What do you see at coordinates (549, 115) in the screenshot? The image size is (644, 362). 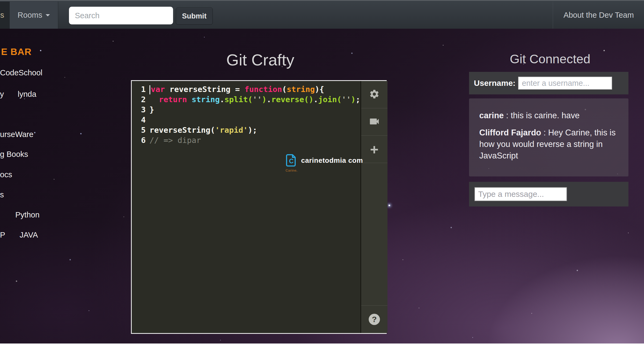 I see `chat-message: carine : this is carine. have` at bounding box center [549, 115].